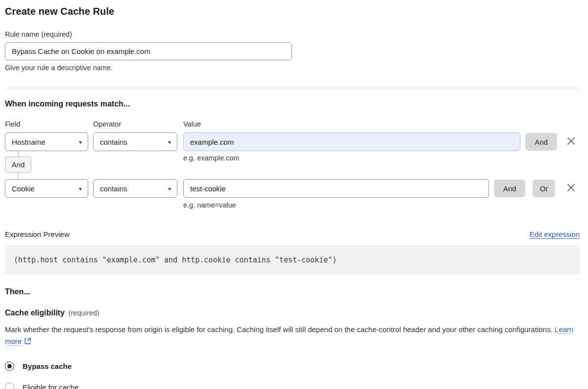  I want to click on expression-preview-label: Expression Preview, so click(37, 234).